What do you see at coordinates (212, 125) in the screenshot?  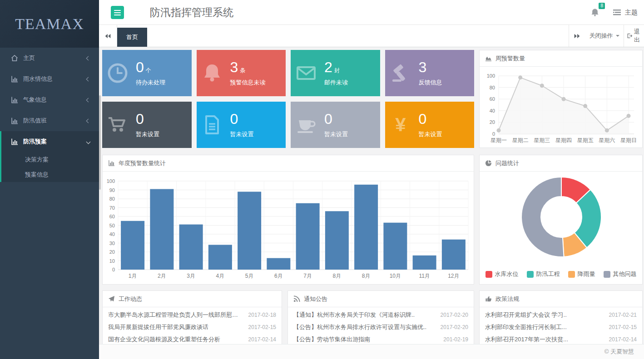 I see `document-icon` at bounding box center [212, 125].